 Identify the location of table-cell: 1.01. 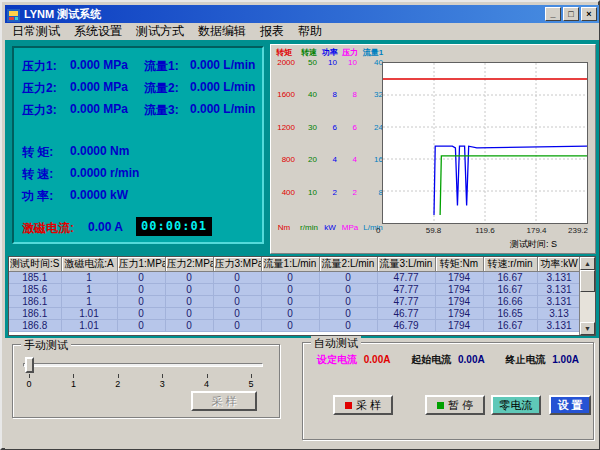
(89, 314).